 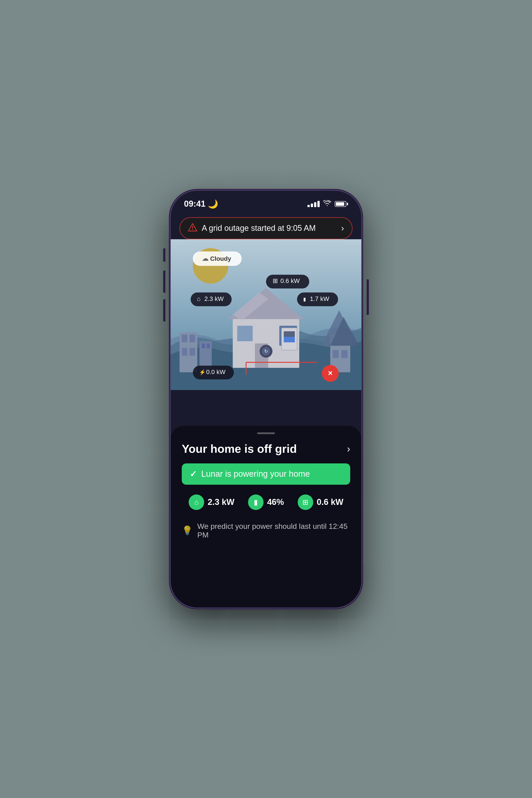 What do you see at coordinates (266, 502) in the screenshot?
I see `stat-battery: ▮ 46%` at bounding box center [266, 502].